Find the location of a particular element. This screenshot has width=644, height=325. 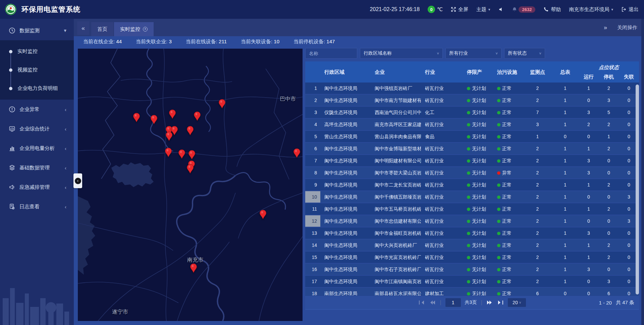

cell-company: 阆中市枣碧大梁山页岩 is located at coordinates (396, 173).